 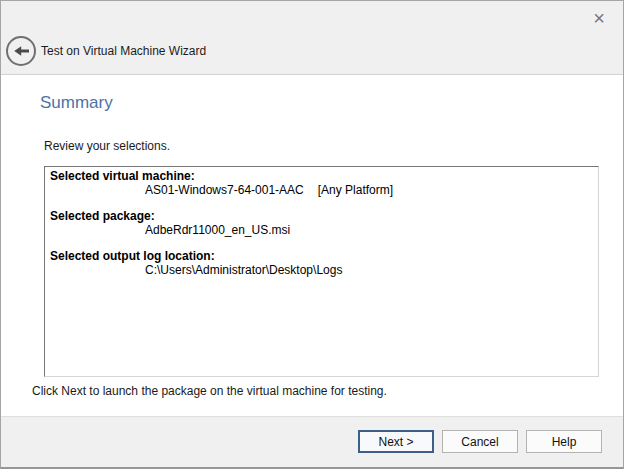 What do you see at coordinates (356, 190) in the screenshot?
I see `summary-item-platform: [Any Platform]` at bounding box center [356, 190].